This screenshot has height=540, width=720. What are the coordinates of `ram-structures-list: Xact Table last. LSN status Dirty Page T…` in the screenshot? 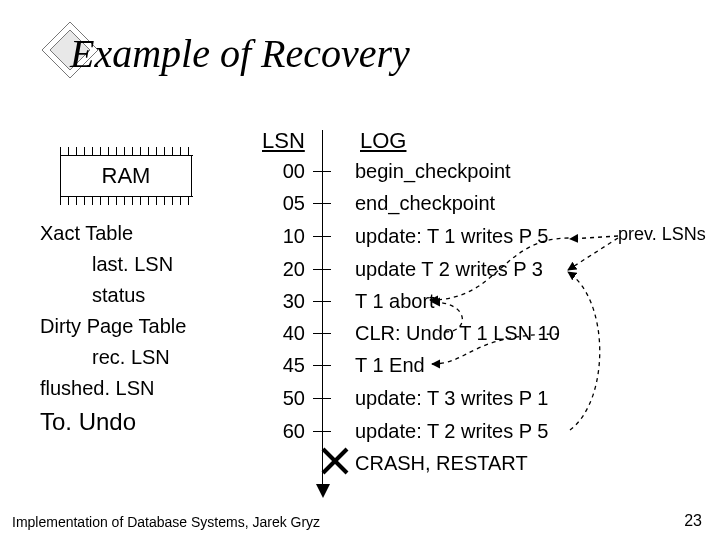 It's located at (113, 311).